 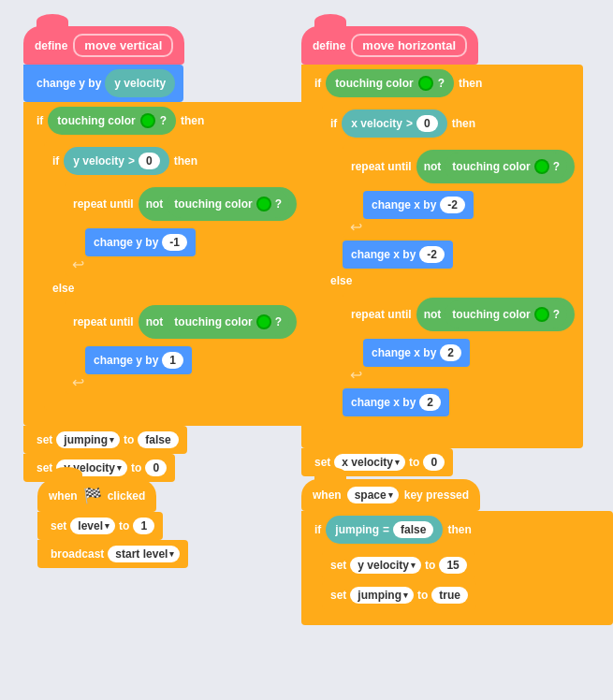 What do you see at coordinates (414, 462) in the screenshot?
I see `to-xvel-label: to` at bounding box center [414, 462].